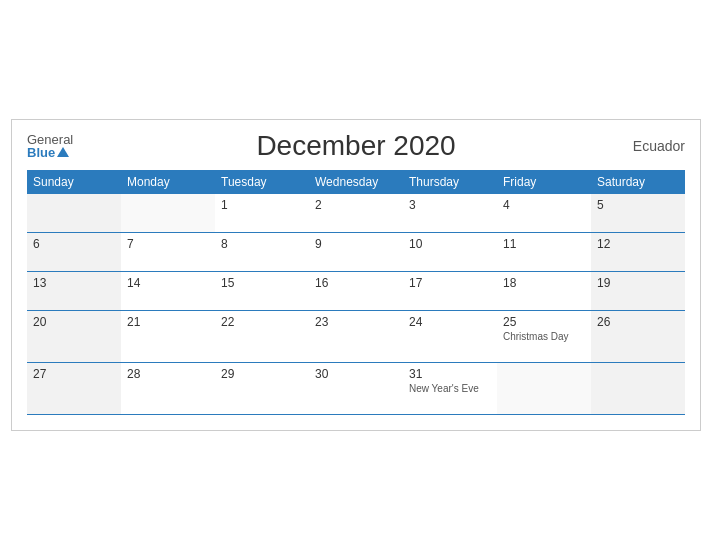  I want to click on day-number: 8, so click(262, 244).